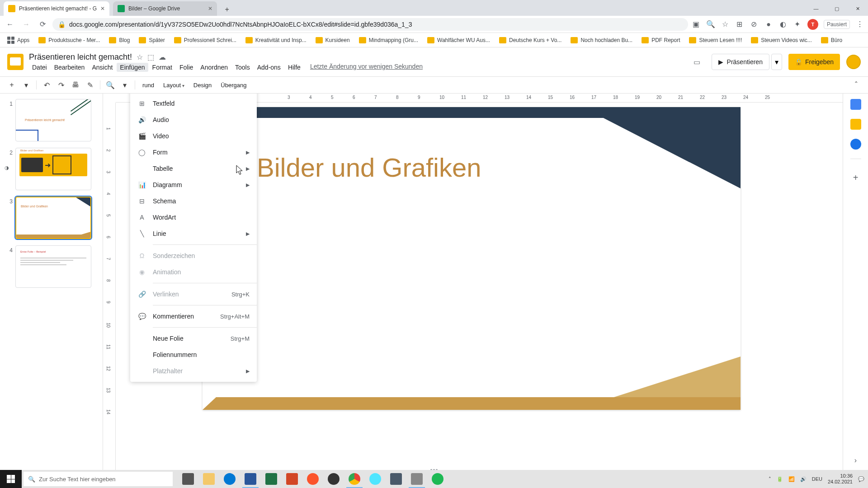 This screenshot has height=488, width=868. What do you see at coordinates (18, 40) in the screenshot?
I see `apps-button: Apps` at bounding box center [18, 40].